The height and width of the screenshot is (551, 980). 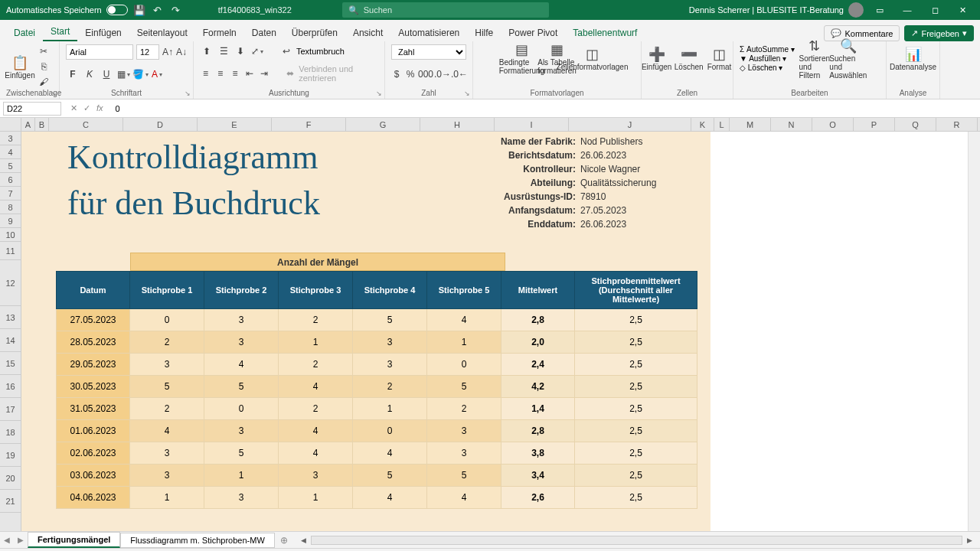 What do you see at coordinates (459, 74) in the screenshot?
I see `dec-decimal-icon: .0←` at bounding box center [459, 74].